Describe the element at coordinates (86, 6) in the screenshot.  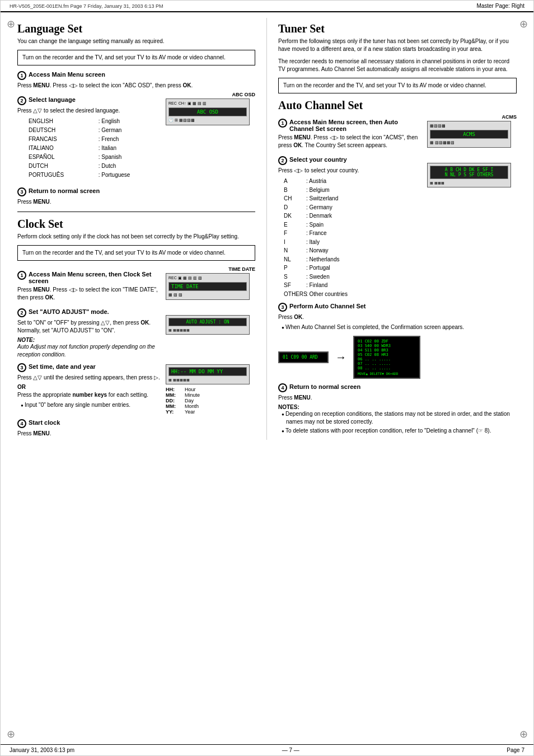
I see `file-info: HR-V505_205E-001EN.fm Page 7 Friday, Jan…` at that location.